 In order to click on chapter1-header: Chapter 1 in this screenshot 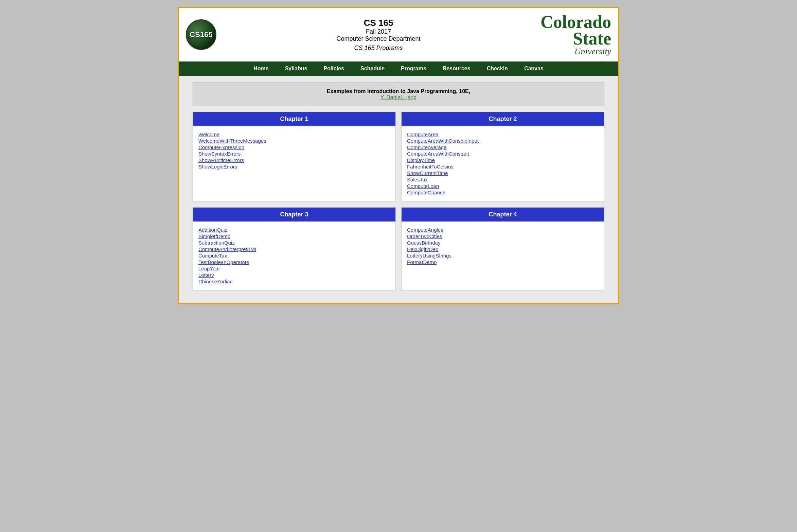, I will do `click(294, 119)`.